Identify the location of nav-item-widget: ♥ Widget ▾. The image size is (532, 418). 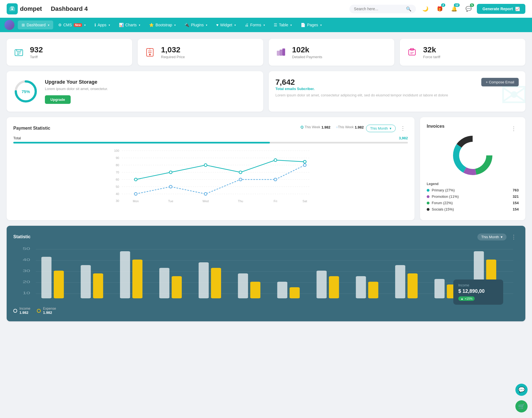
(226, 25).